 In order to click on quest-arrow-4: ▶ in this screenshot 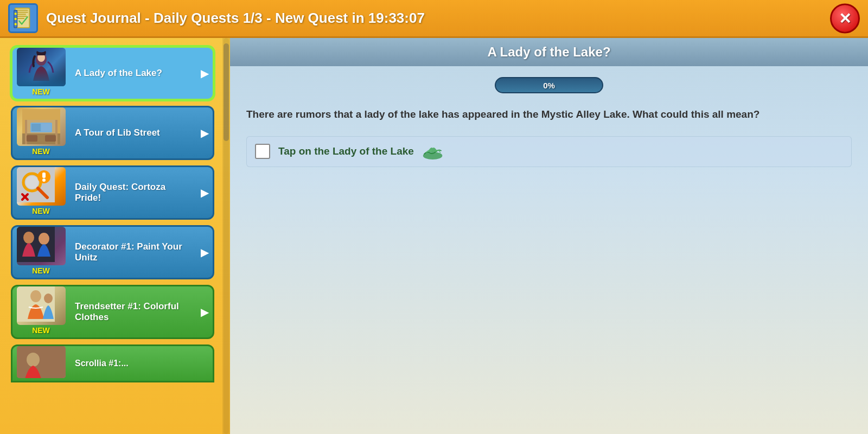, I will do `click(205, 252)`.